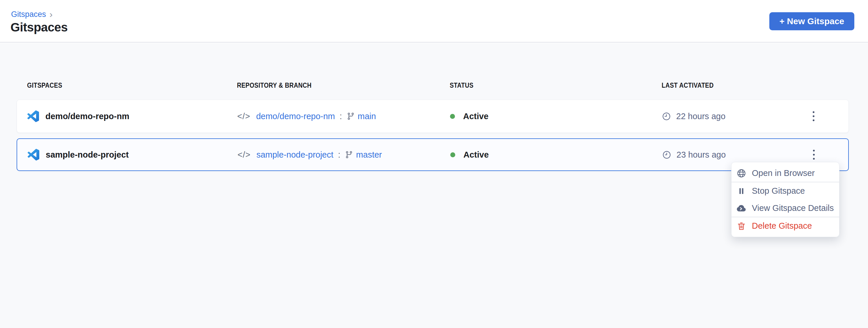 The width and height of the screenshot is (868, 328). Describe the element at coordinates (728, 85) in the screenshot. I see `column-header-last-activated: LAST ACTIVATED` at that location.